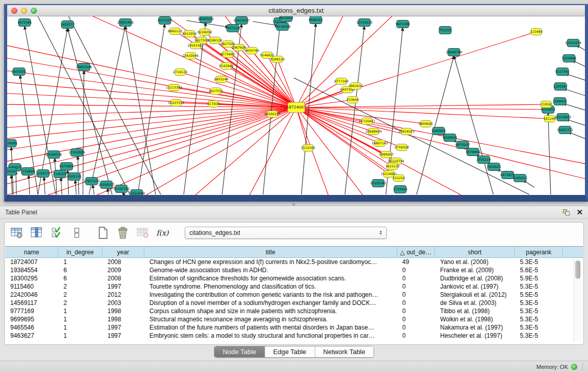 This screenshot has height=372, width=588. Describe the element at coordinates (176, 103) in the screenshot. I see `graph-node: 16107554` at that location.